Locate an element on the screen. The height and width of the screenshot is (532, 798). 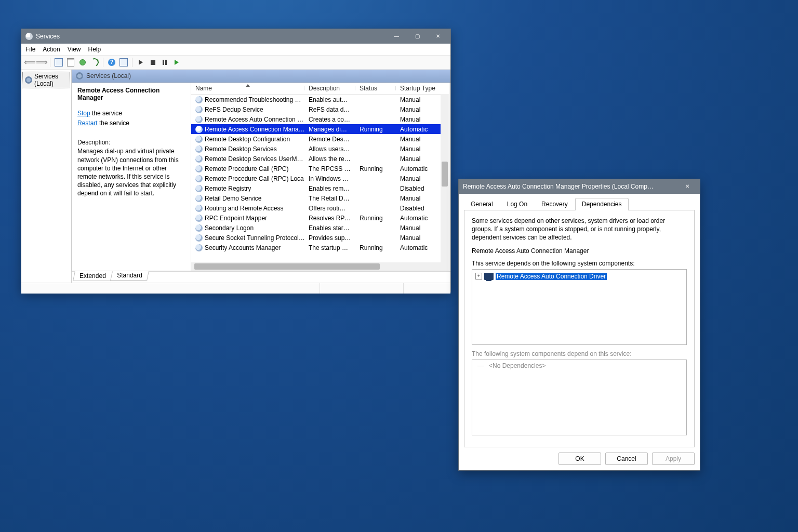
menu-view: View is located at coordinates (74, 49).